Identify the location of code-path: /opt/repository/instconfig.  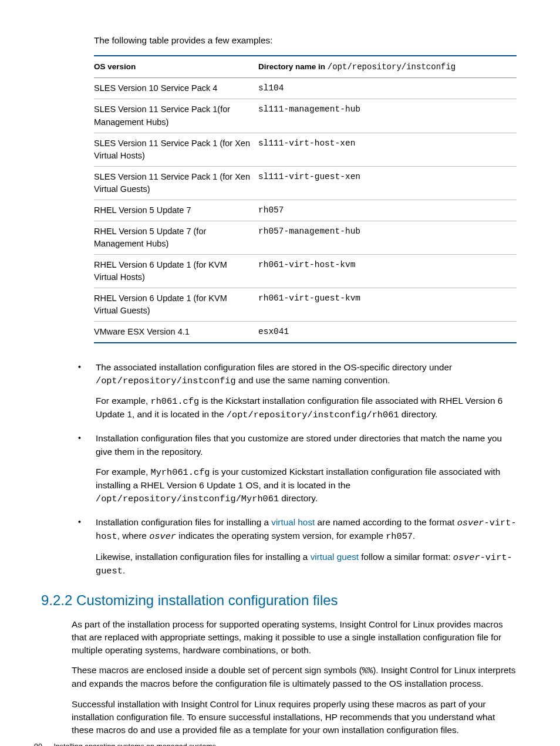
(166, 381).